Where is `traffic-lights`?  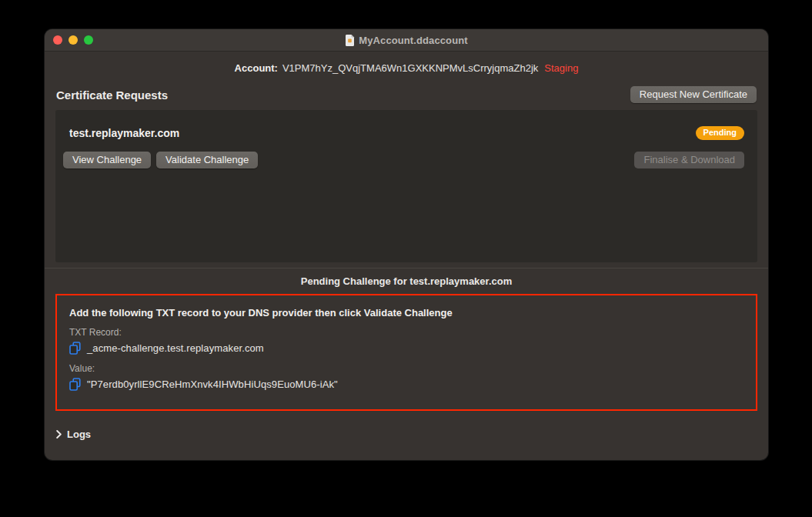
traffic-lights is located at coordinates (73, 40).